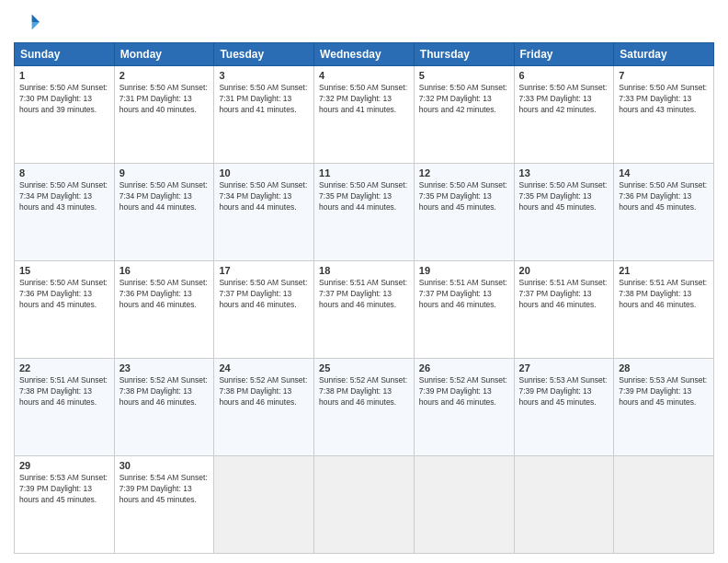 The width and height of the screenshot is (728, 563). I want to click on day-cell: 18Sunrise: 5:51 AM Sunset: 7:37 PM Dayli…, so click(364, 310).